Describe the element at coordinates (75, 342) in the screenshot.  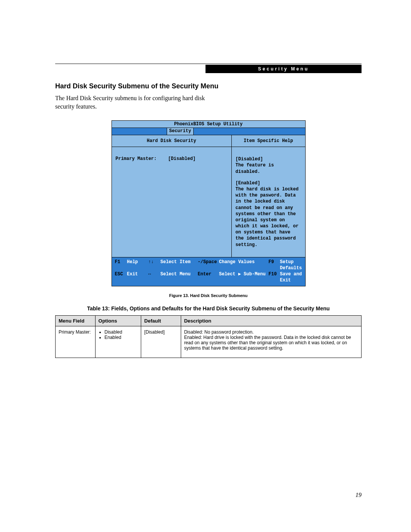
I see `td-menu-field: Primary Master:` at that location.